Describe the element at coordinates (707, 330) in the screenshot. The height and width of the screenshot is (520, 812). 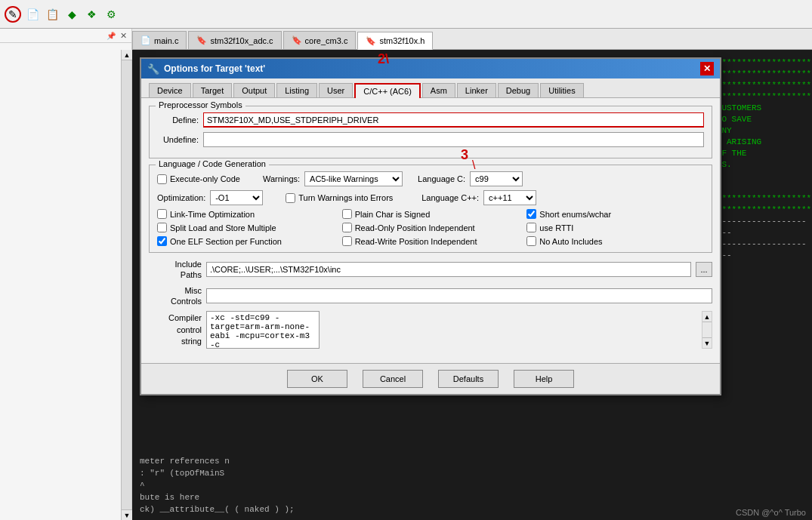
I see `compiler-scrollbar: ▲ ▼` at that location.